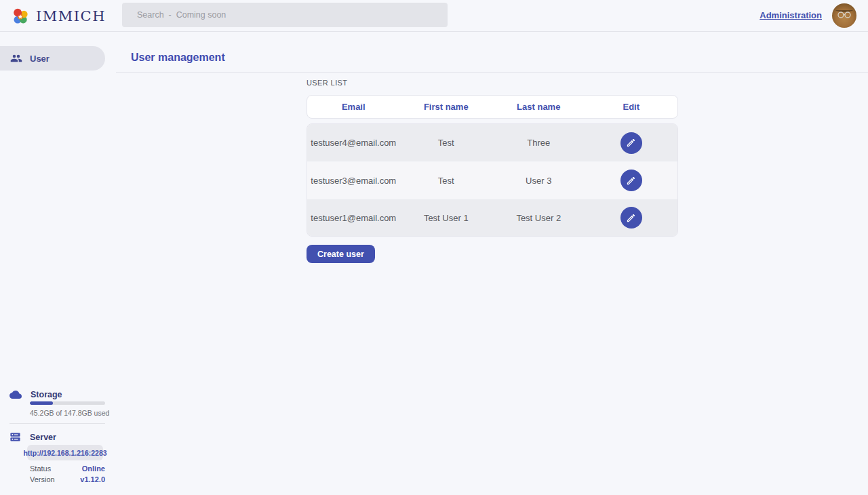 The width and height of the screenshot is (868, 495). What do you see at coordinates (354, 180) in the screenshot?
I see `cell-email: testuser3@email.com` at bounding box center [354, 180].